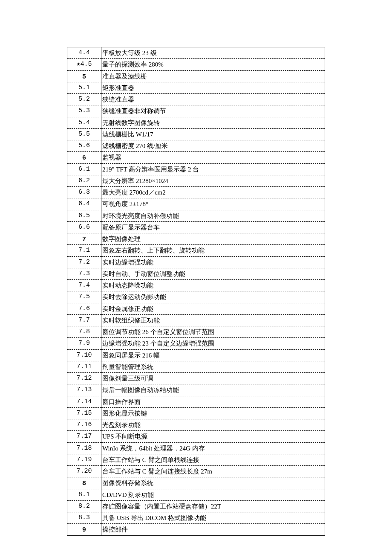 The width and height of the screenshot is (392, 555). What do you see at coordinates (84, 367) in the screenshot?
I see `row-number: 7.11` at bounding box center [84, 367].